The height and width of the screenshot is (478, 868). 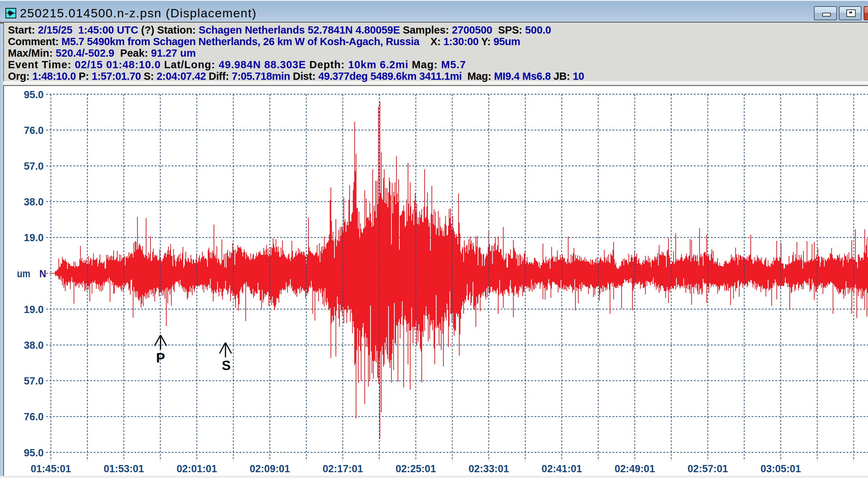 What do you see at coordinates (270, 469) in the screenshot?
I see `svg-text: 02:09:01` at bounding box center [270, 469].